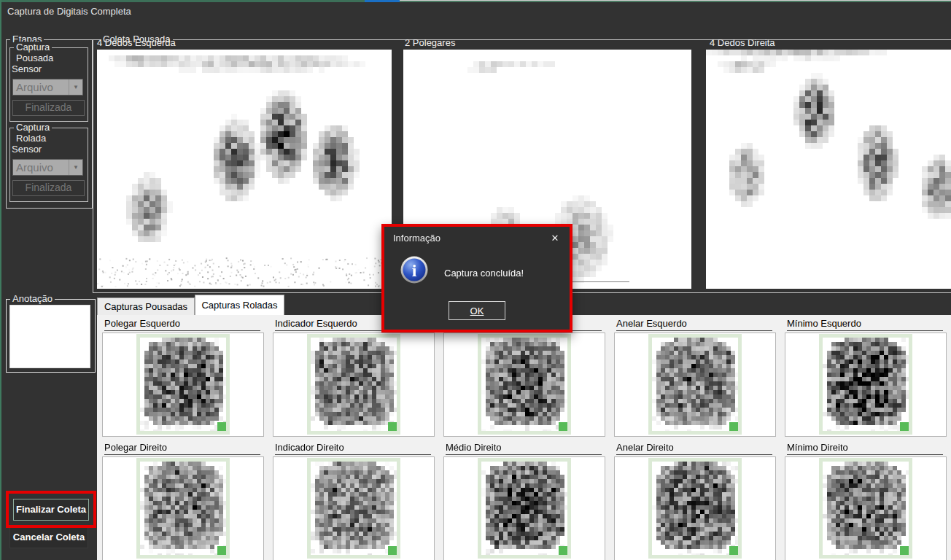  I want to click on finger-label: Anelar Direito, so click(694, 448).